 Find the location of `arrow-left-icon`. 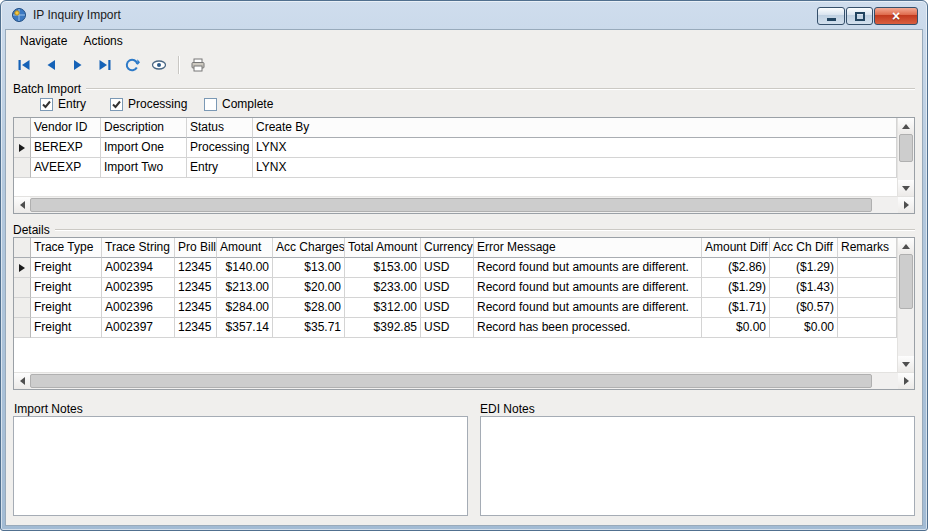

arrow-left-icon is located at coordinates (22, 205).